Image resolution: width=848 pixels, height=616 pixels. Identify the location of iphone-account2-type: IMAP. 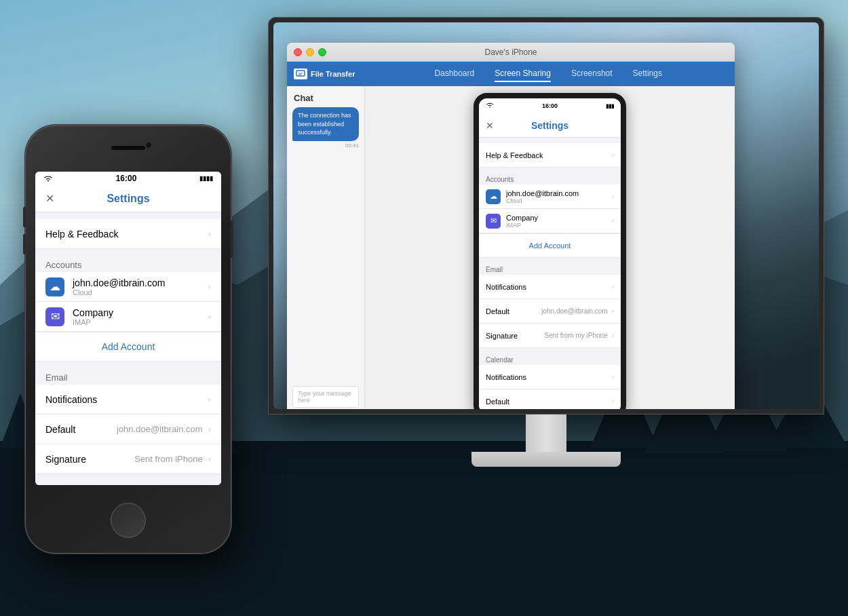
(93, 322).